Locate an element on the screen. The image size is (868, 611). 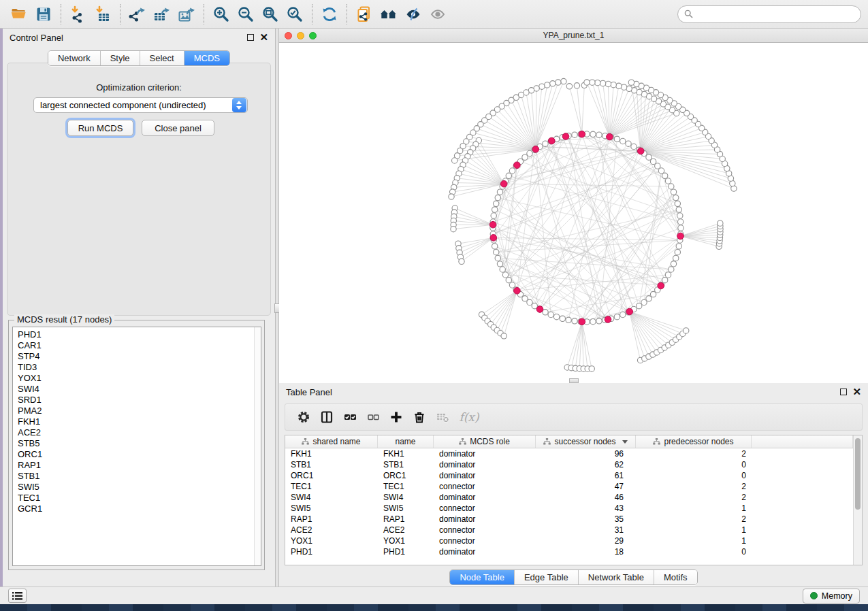
doc-network-button is located at coordinates (364, 14).